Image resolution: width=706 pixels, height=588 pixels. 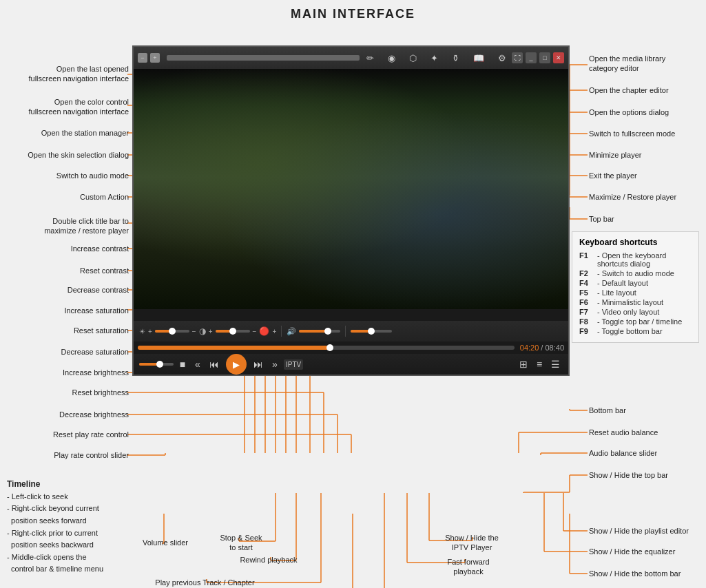 What do you see at coordinates (66, 455) in the screenshot?
I see `label-play-rate-slider: Play rate control slider` at bounding box center [66, 455].